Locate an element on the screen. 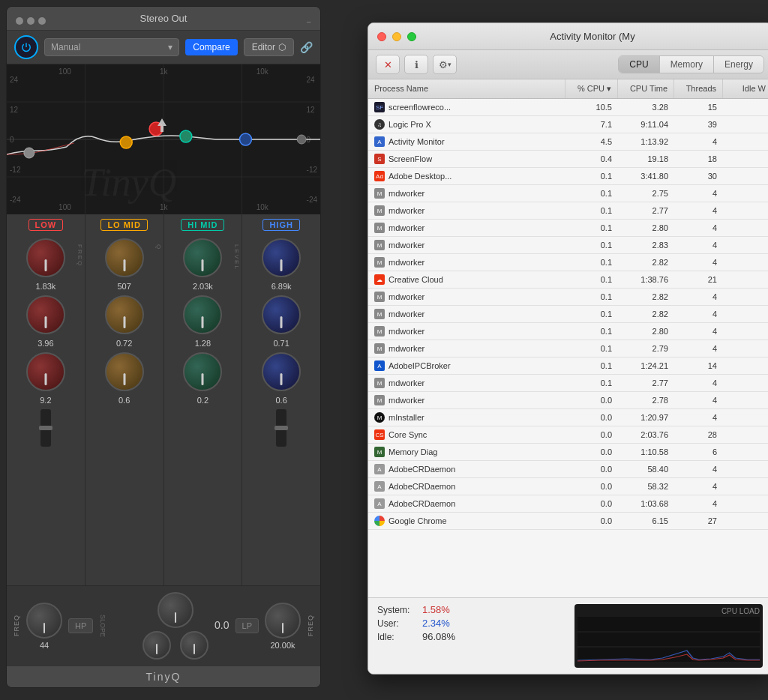 The height and width of the screenshot is (700, 768). band-lomid-q-value: 0.72 is located at coordinates (124, 343).